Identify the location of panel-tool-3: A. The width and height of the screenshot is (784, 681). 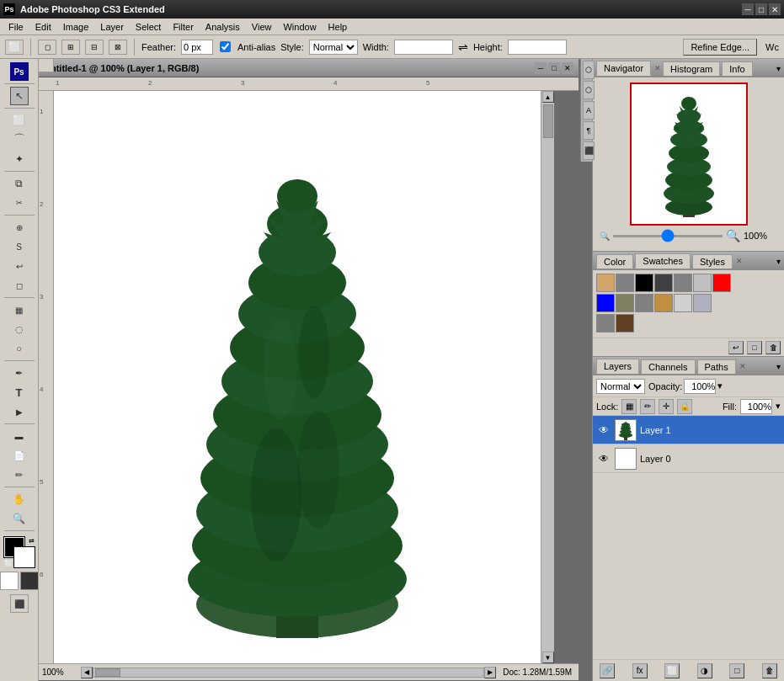
(589, 110).